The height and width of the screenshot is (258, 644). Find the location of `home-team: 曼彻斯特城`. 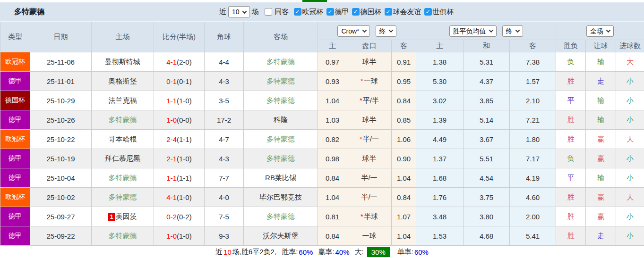

home-team: 曼彻斯特城 is located at coordinates (123, 62).